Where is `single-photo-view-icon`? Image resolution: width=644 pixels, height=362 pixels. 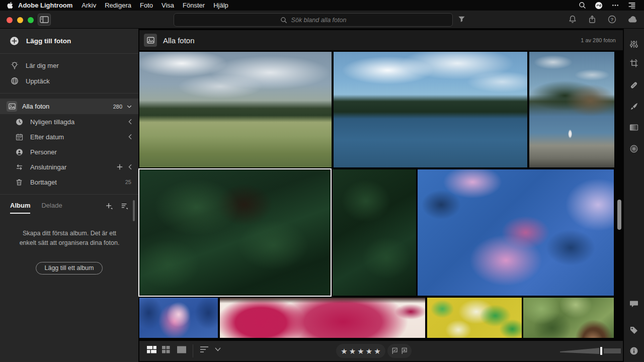 single-photo-view-icon is located at coordinates (182, 350).